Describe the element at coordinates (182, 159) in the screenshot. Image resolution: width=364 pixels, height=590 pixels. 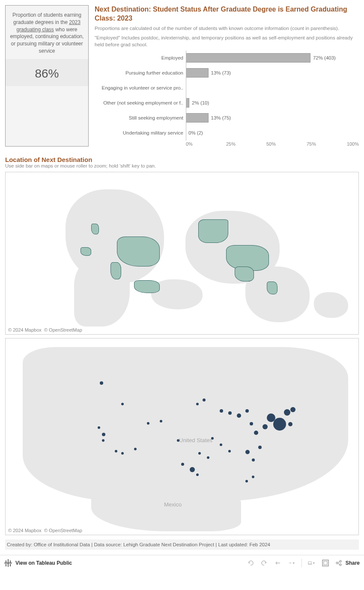
I see `location-title: Location of Next Destination` at that location.